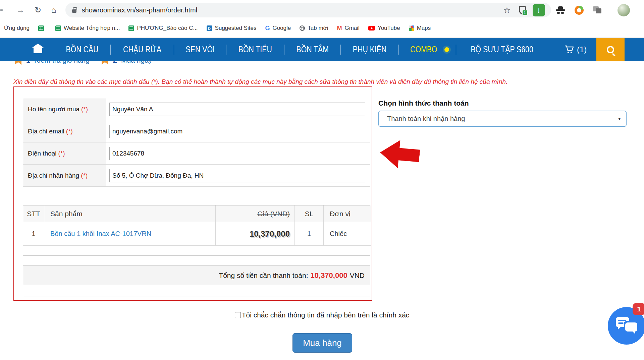 This screenshot has width=644, height=360. I want to click on gmail-icon: M, so click(339, 28).